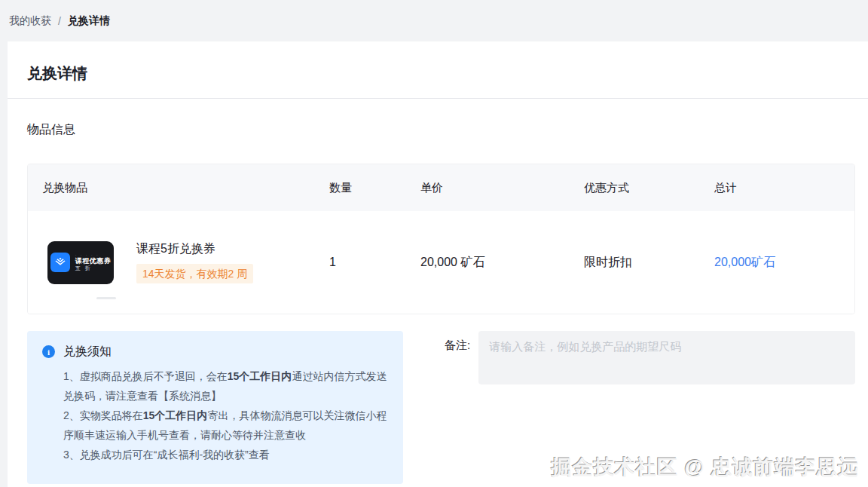 The width and height of the screenshot is (868, 487). I want to click on coupon-card-text: · · · · · 课程优惠券 五 折, so click(93, 262).